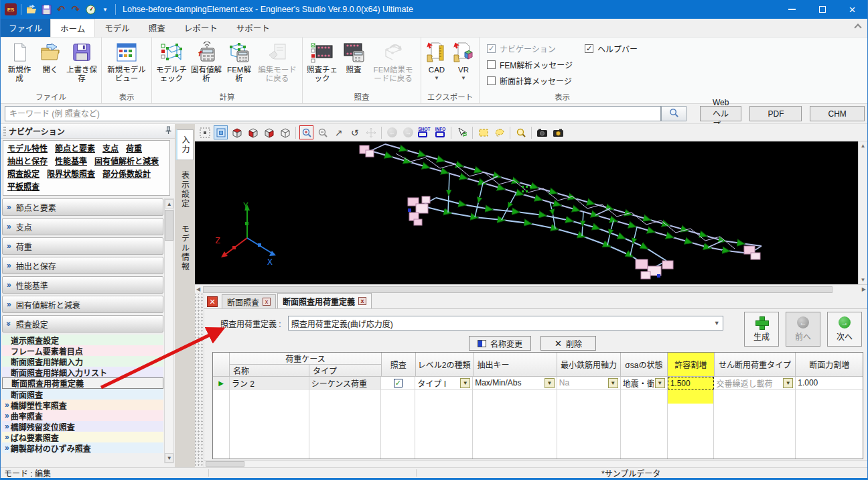 The height and width of the screenshot is (480, 868). Describe the element at coordinates (530, 80) in the screenshot. I see `section-calc-message-checkbox-row: 断面計算メッセージ` at that location.